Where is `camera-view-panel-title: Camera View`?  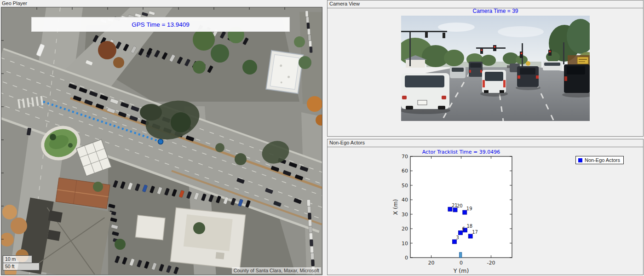
camera-view-panel-title: Camera View is located at coordinates (485, 5).